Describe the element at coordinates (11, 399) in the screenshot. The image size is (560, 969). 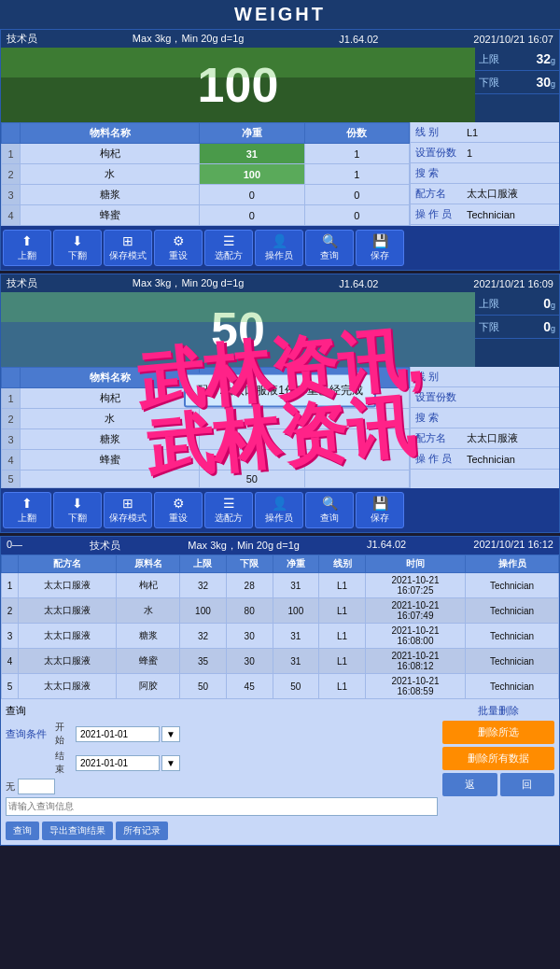
I see `p2-r1-num: 1` at that location.